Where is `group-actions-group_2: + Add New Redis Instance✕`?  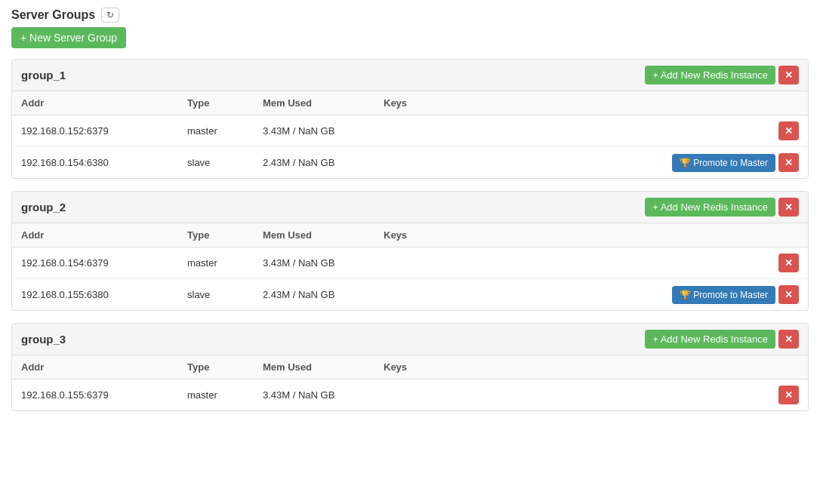
group-actions-group_2: + Add New Redis Instance✕ is located at coordinates (722, 207).